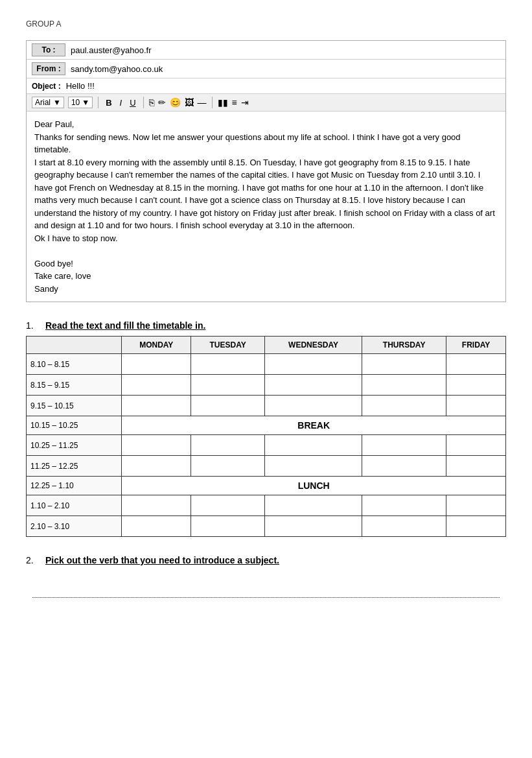 This screenshot has width=532, height=758. Describe the element at coordinates (266, 466) in the screenshot. I see `table-row: 11.25 – 12.25` at that location.